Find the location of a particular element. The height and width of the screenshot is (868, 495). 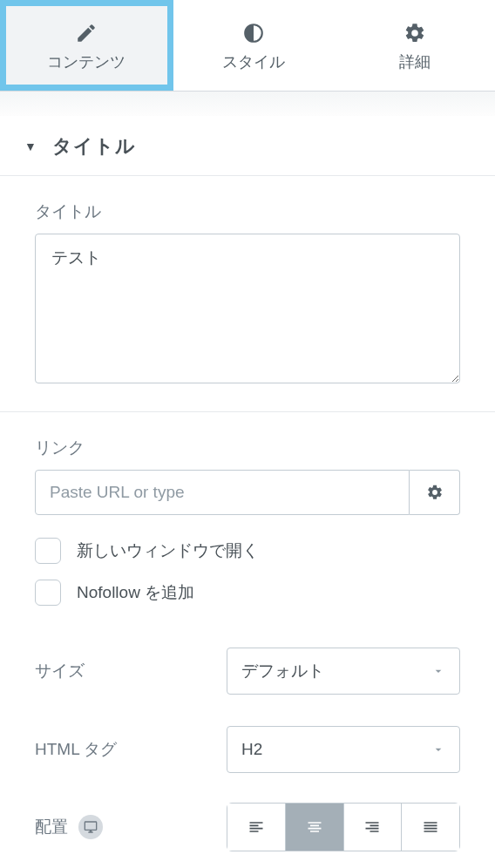

url-row is located at coordinates (248, 492).